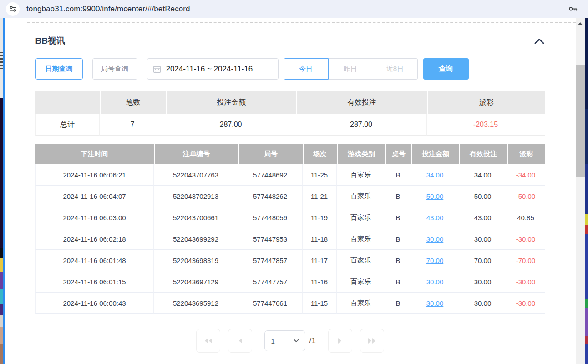 The width and height of the screenshot is (588, 364). What do you see at coordinates (115, 69) in the screenshot?
I see `round-query-tab: 局号查询` at bounding box center [115, 69].